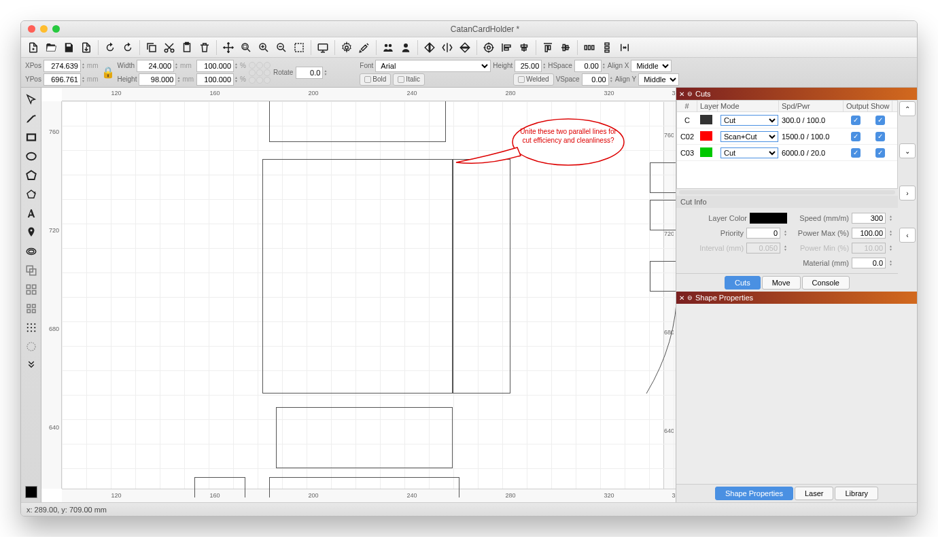 The width and height of the screenshot is (938, 560). What do you see at coordinates (742, 283) in the screenshot?
I see `tab-cuts: Cuts` at bounding box center [742, 283].